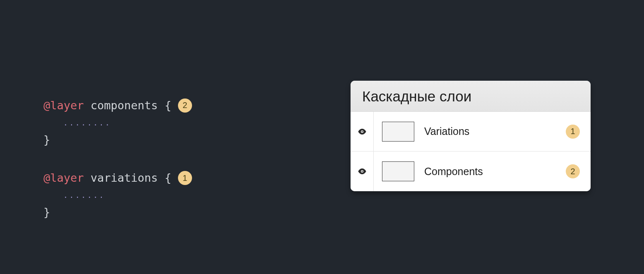  What do you see at coordinates (118, 159) in the screenshot?
I see `code-snippet: @layer components { 2 ........ } @layer …` at bounding box center [118, 159].